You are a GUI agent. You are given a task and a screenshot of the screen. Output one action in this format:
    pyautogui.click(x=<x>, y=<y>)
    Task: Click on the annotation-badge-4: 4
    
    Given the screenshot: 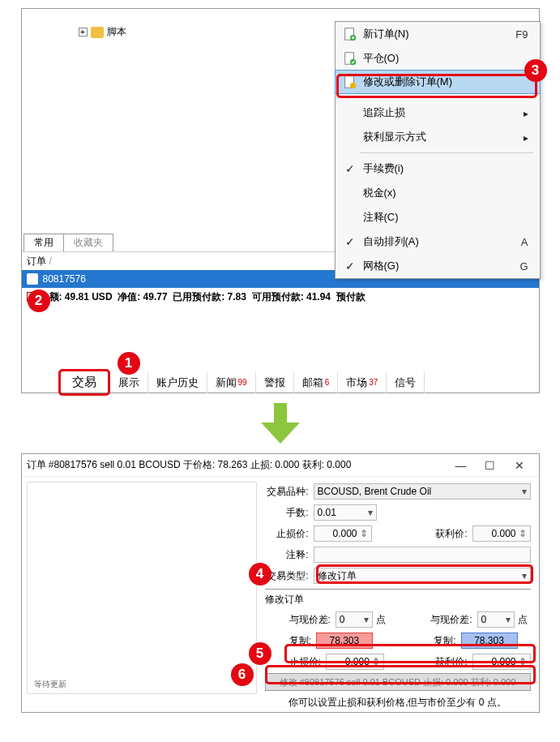 What is the action you would take?
    pyautogui.click(x=260, y=574)
    